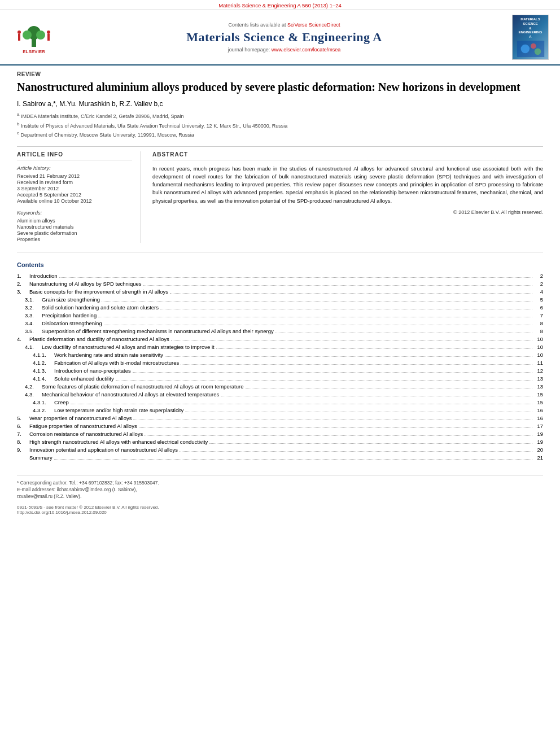 This screenshot has width=560, height=747. I want to click on toc-item-4-1: 4.1. Low ductility of nanostructured Al …, so click(280, 347).